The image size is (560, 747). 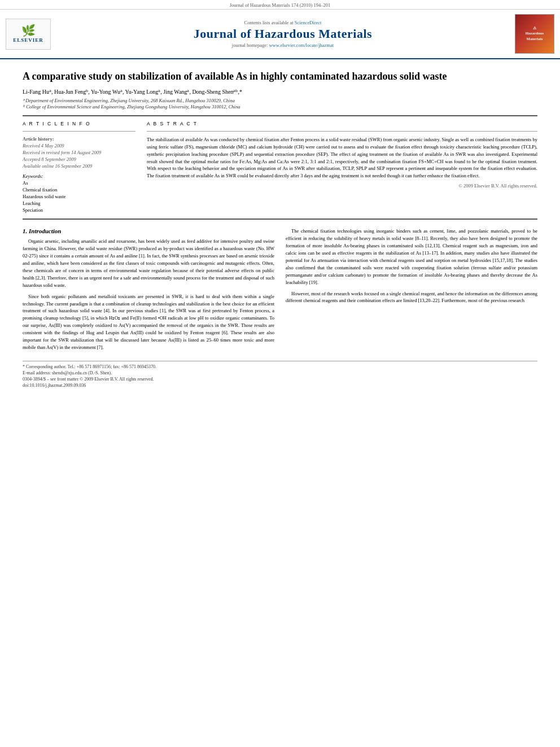 What do you see at coordinates (79, 146) in the screenshot?
I see `received-date: Received 4 May 2009` at bounding box center [79, 146].